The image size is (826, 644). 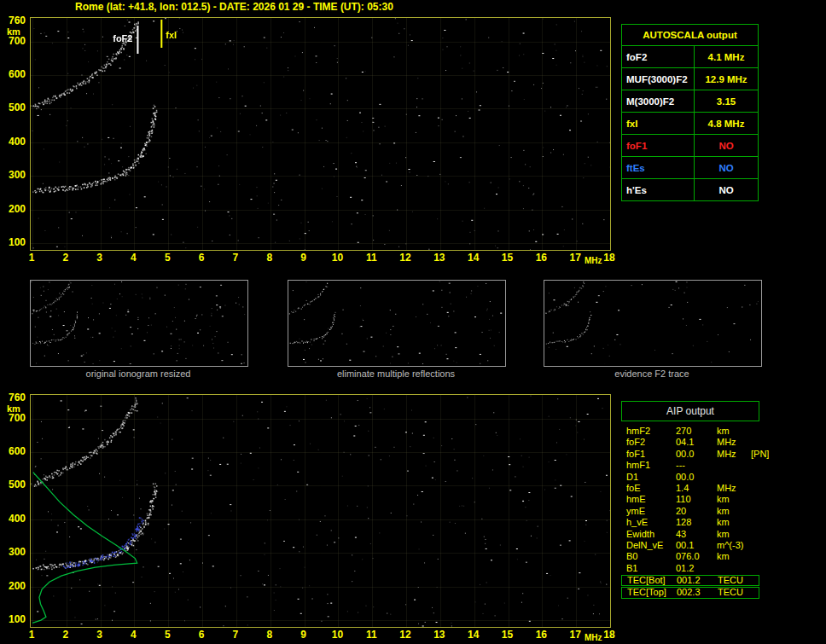 What do you see at coordinates (651, 546) in the screenshot?
I see `aip-param-label: DelN_vE` at bounding box center [651, 546].